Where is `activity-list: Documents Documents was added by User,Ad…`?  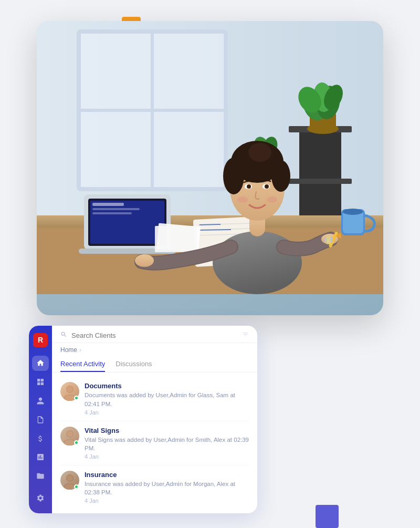
activity-list: Documents Documents was added by User,Ad… is located at coordinates (154, 443).